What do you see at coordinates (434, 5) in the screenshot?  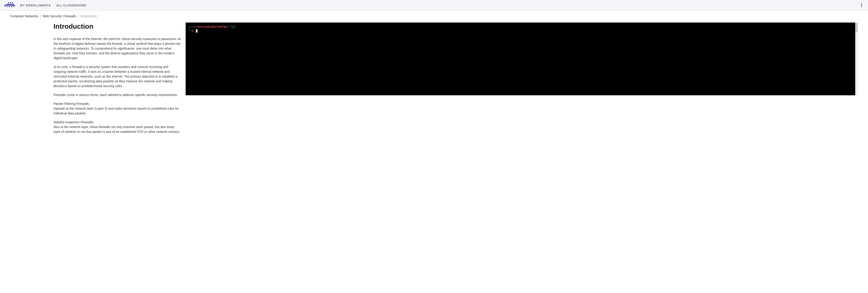 I see `topbar: MY ENROLLMENTS ALL CLASSROOMS` at bounding box center [434, 5].